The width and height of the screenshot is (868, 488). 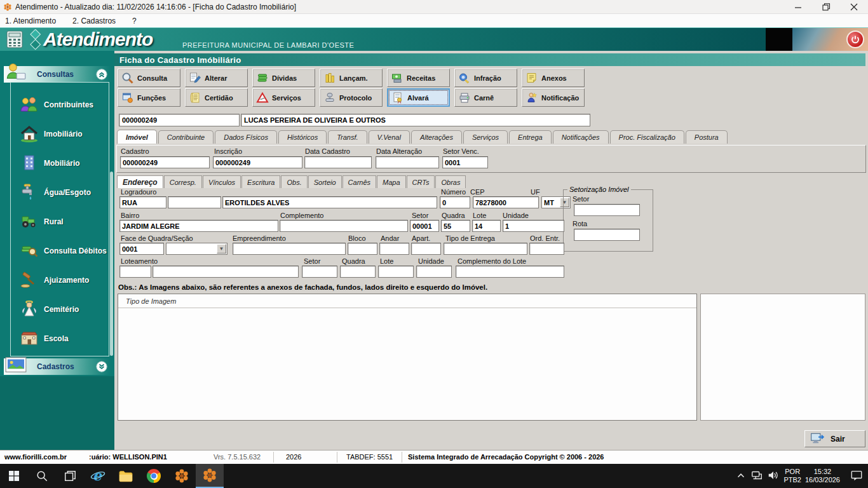 What do you see at coordinates (112, 264) in the screenshot?
I see `sidebar-scrollbar` at bounding box center [112, 264].